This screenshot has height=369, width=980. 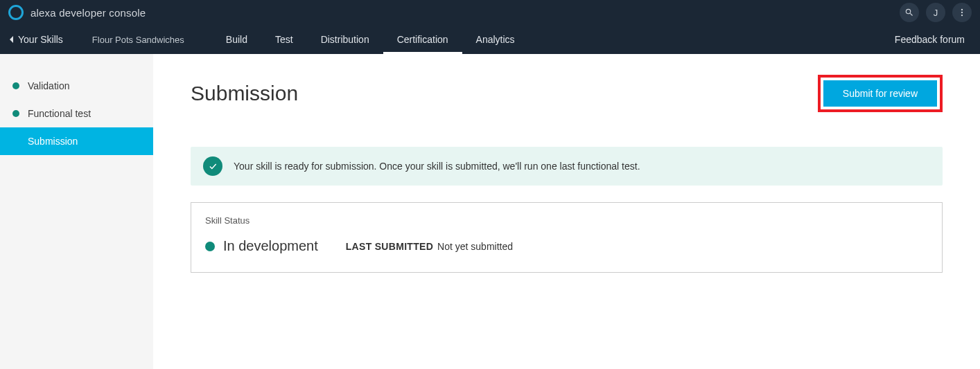 I want to click on alexa-logo-icon, so click(x=16, y=12).